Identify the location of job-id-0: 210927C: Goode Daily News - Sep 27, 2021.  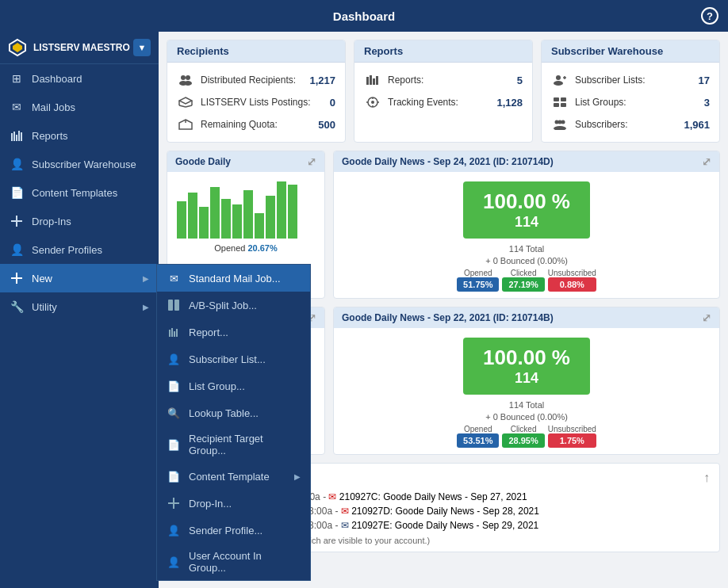
(433, 497).